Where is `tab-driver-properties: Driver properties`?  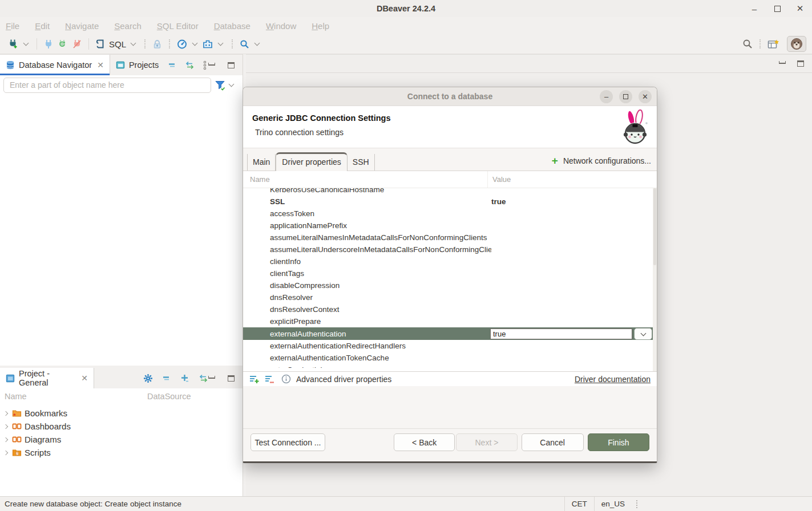
tab-driver-properties: Driver properties is located at coordinates (312, 162).